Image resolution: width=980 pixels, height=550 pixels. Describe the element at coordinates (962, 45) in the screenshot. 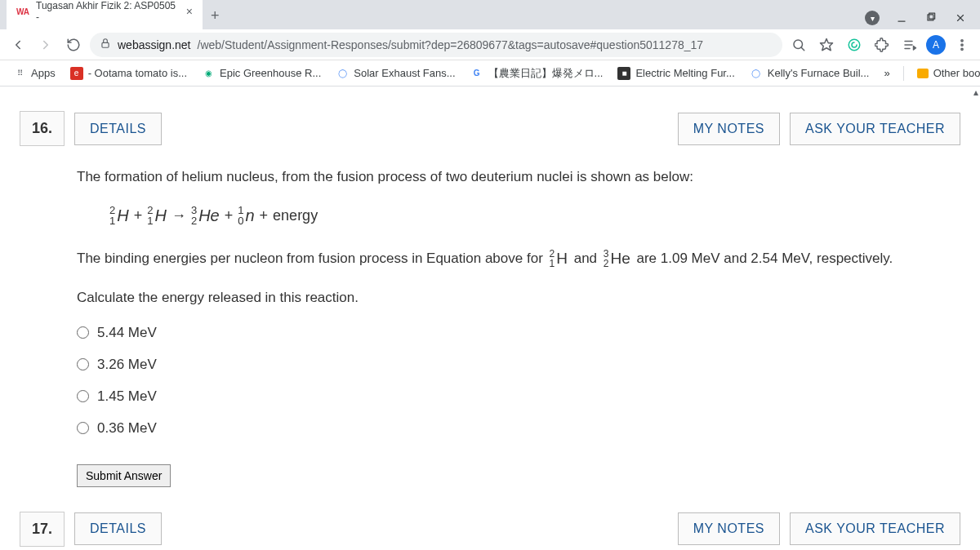

I see `menu-icon` at that location.